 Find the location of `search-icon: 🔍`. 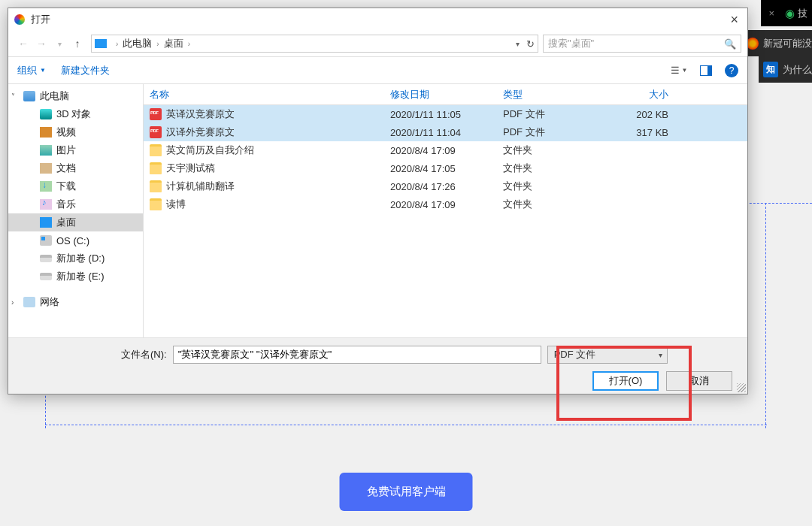

search-icon: 🔍 is located at coordinates (730, 44).